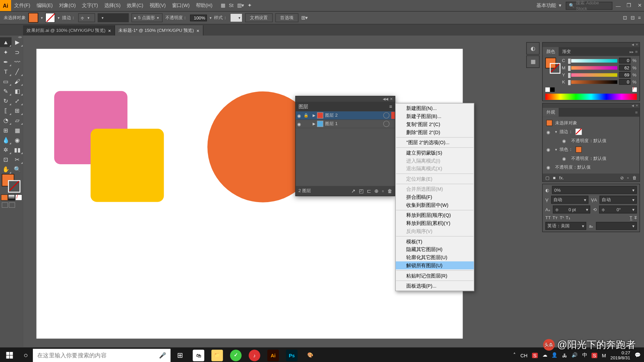 This screenshot has height=362, width=644. Describe the element at coordinates (435, 257) in the screenshot. I see `context-menu-item: 轮廓化其它图层(U)` at that location.